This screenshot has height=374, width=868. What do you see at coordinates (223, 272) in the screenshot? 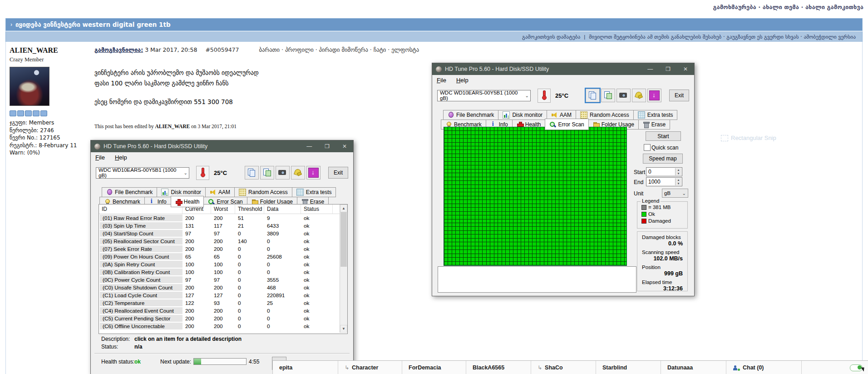
I see `smart-row: (0B) Calibration Retry Count10010000ok` at bounding box center [223, 272].